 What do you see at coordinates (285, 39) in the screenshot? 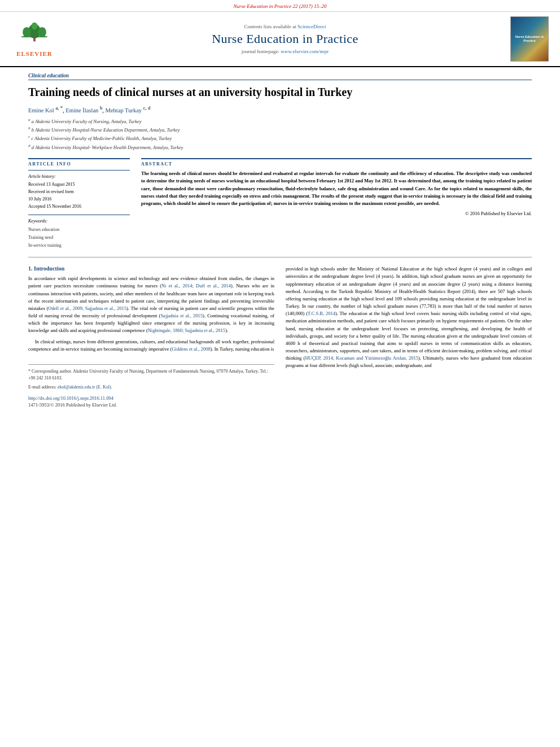
I see `journal-title: Nurse Education in Practice` at bounding box center [285, 39].